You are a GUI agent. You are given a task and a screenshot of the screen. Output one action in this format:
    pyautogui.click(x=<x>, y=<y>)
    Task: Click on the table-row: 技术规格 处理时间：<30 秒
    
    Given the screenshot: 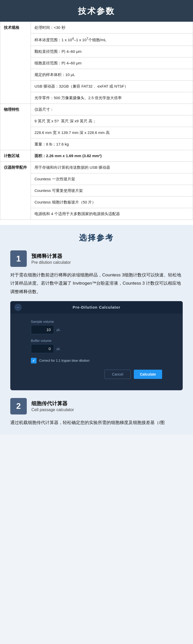 What is the action you would take?
    pyautogui.click(x=97, y=28)
    